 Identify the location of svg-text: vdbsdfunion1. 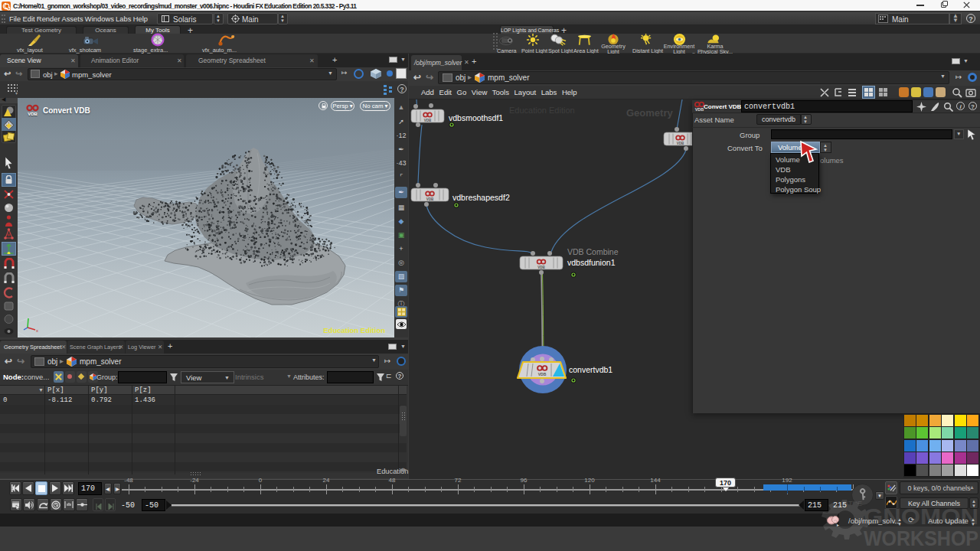
(591, 262).